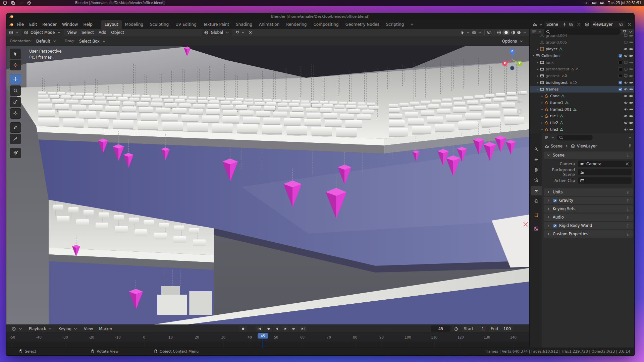 Image resolution: width=644 pixels, height=362 pixels. Describe the element at coordinates (582, 109) in the screenshot. I see `outliner-row-frame1-001: ▸frame1.001` at that location.